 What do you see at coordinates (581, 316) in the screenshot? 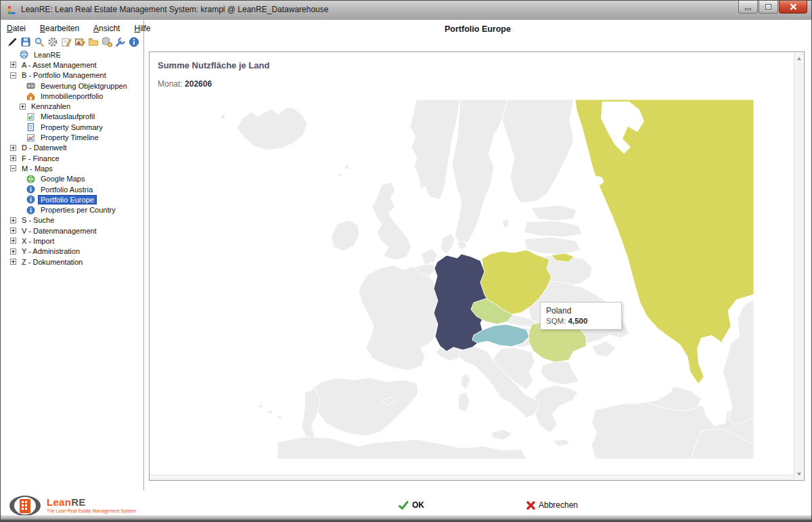
I see `map-tooltip: Poland SQM: 4,500` at bounding box center [581, 316].